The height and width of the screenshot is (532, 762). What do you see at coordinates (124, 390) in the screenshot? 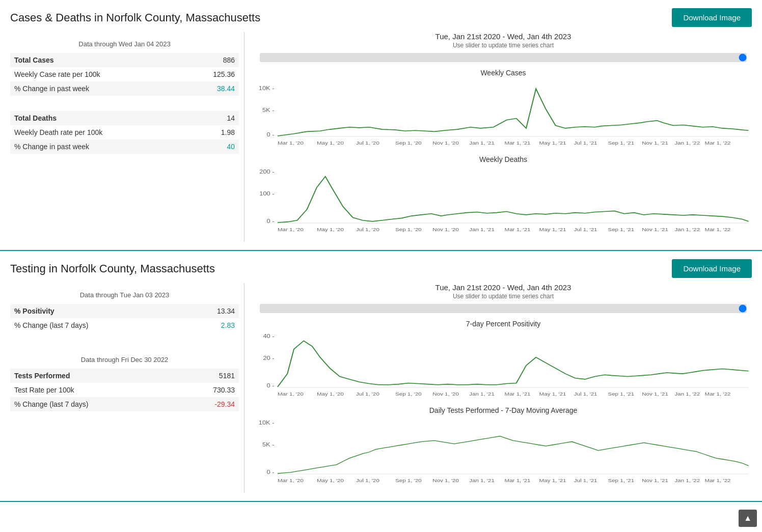
I see `table-row: Test Rate per 100k 730.33` at bounding box center [124, 390].